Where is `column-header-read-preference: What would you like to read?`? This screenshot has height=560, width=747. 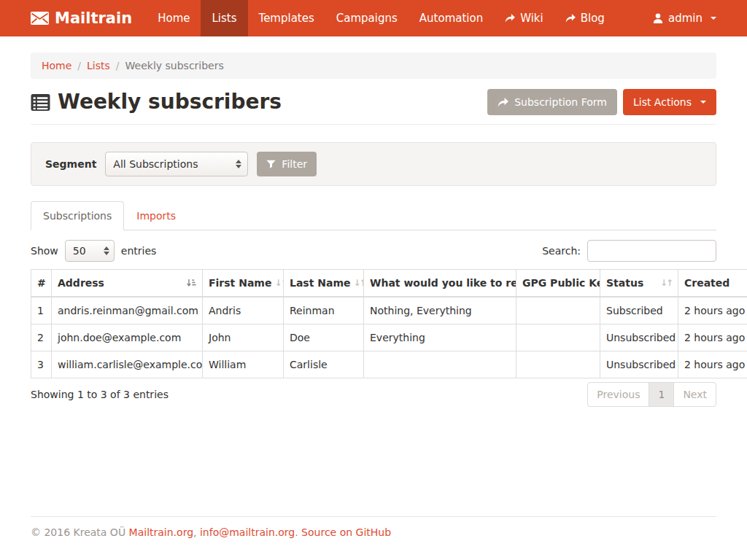 column-header-read-preference: What would you like to read? is located at coordinates (441, 284).